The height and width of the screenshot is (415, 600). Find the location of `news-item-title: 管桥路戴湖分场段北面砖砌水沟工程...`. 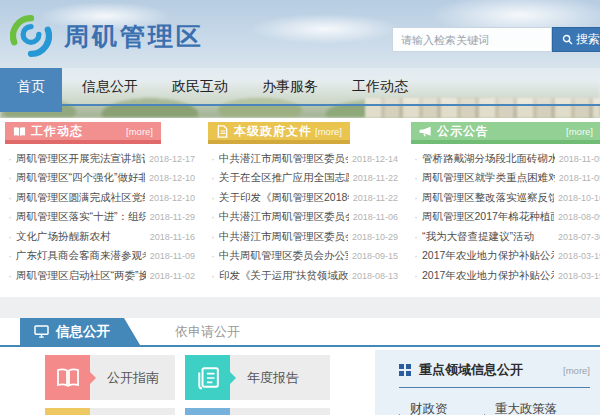

news-item-title: 管桥路戴湖分场段北面砖砌水沟工程... is located at coordinates (488, 159).